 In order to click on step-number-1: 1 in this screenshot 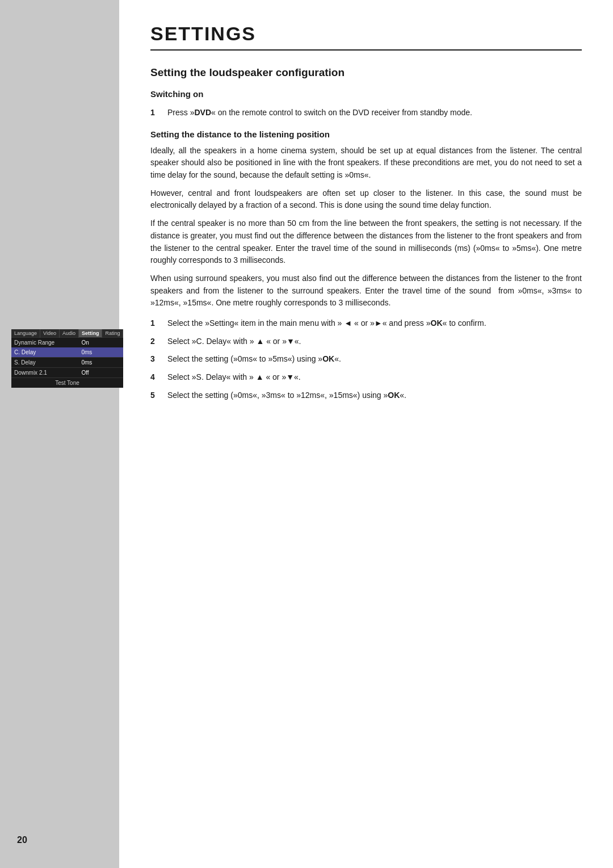, I will do `click(157, 113)`.